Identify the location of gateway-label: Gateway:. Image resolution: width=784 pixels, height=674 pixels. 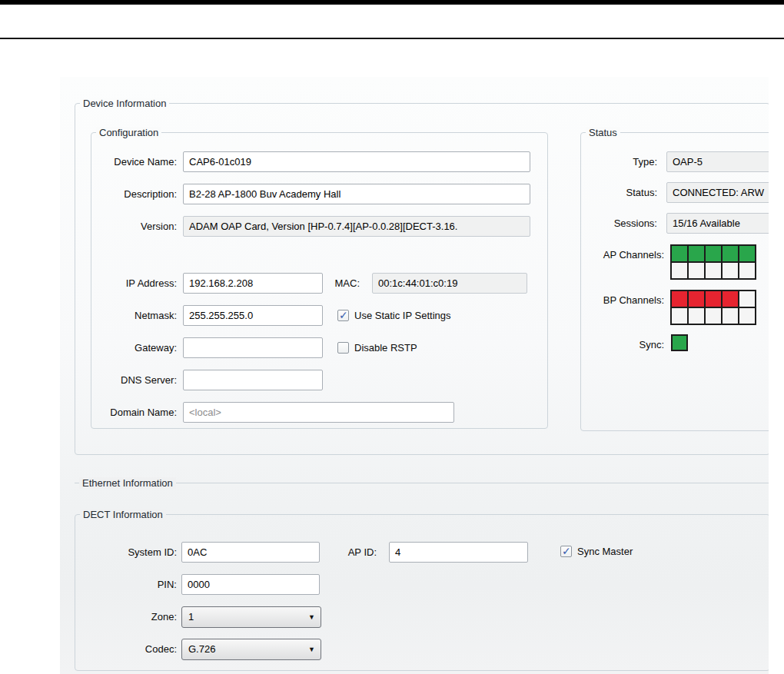
(130, 347).